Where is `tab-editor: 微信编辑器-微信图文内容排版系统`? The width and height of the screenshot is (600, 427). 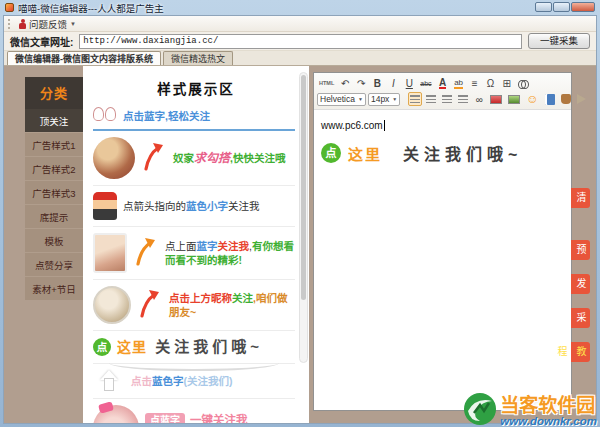 tab-editor: 微信编辑器-微信图文内容排版系统 is located at coordinates (84, 58).